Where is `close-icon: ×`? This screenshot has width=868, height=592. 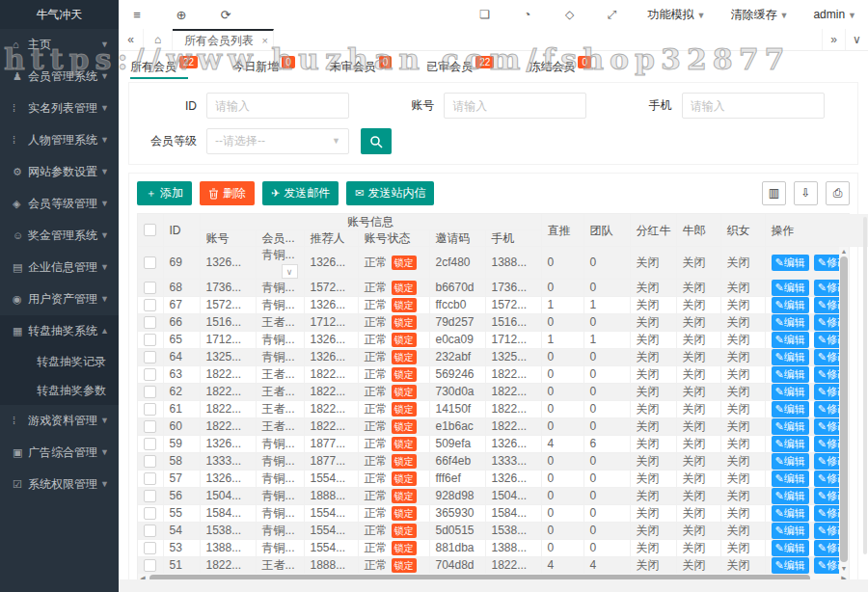
close-icon: × is located at coordinates (265, 40).